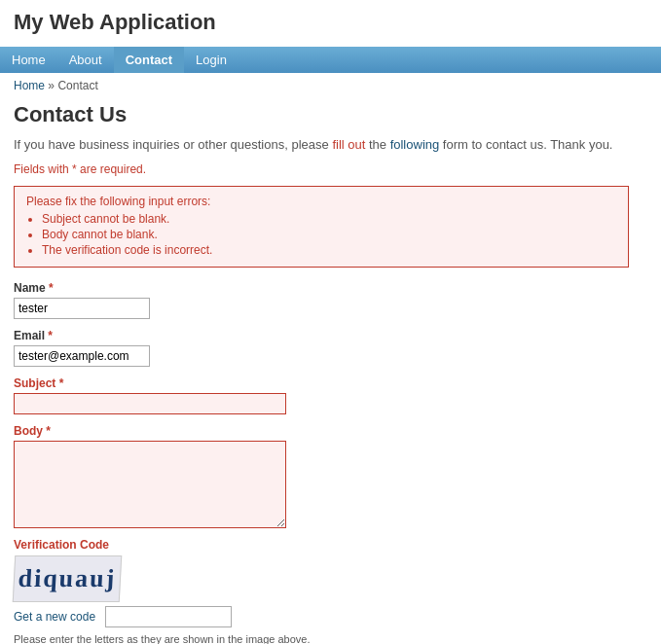  Describe the element at coordinates (321, 617) in the screenshot. I see `captcha-row: Get a new code` at that location.